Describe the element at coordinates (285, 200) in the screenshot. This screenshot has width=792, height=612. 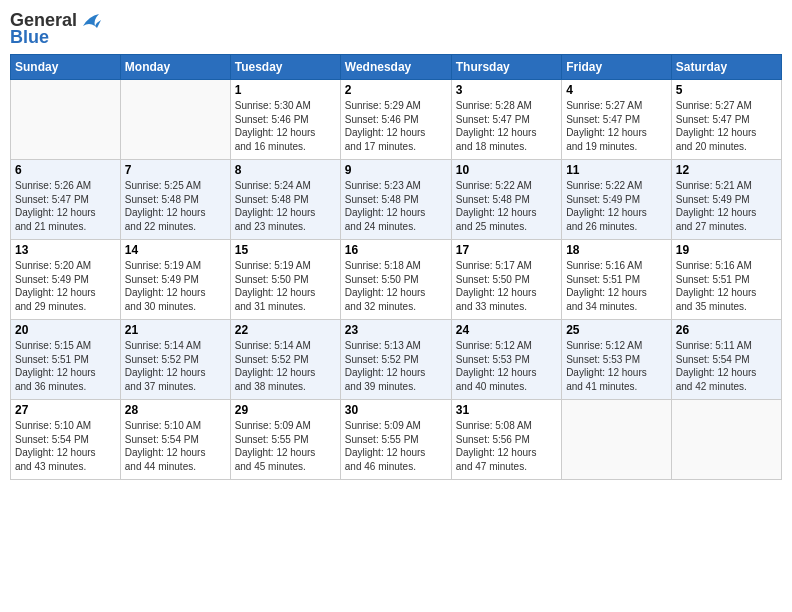
I see `calendar-cell: 8Sunrise: 5:24 AM Sunset: 5:48 PM Daylig…` at that location.